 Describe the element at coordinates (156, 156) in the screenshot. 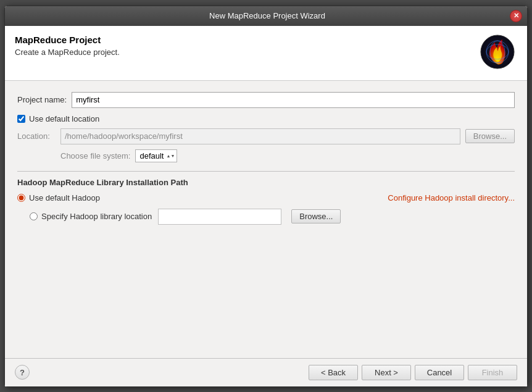

I see `filesystem-select: default` at that location.